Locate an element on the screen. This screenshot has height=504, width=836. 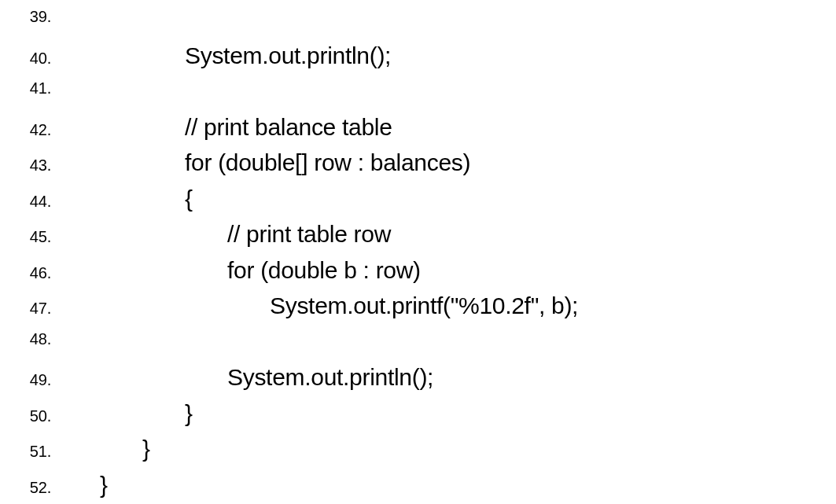
code-text: // print table row is located at coordinates (224, 234).